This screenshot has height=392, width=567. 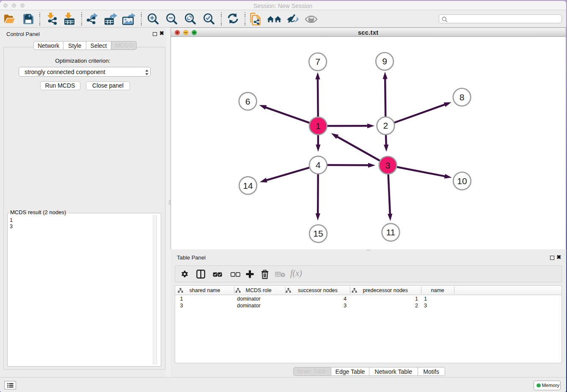 What do you see at coordinates (318, 126) in the screenshot?
I see `svg-text: 1` at bounding box center [318, 126].